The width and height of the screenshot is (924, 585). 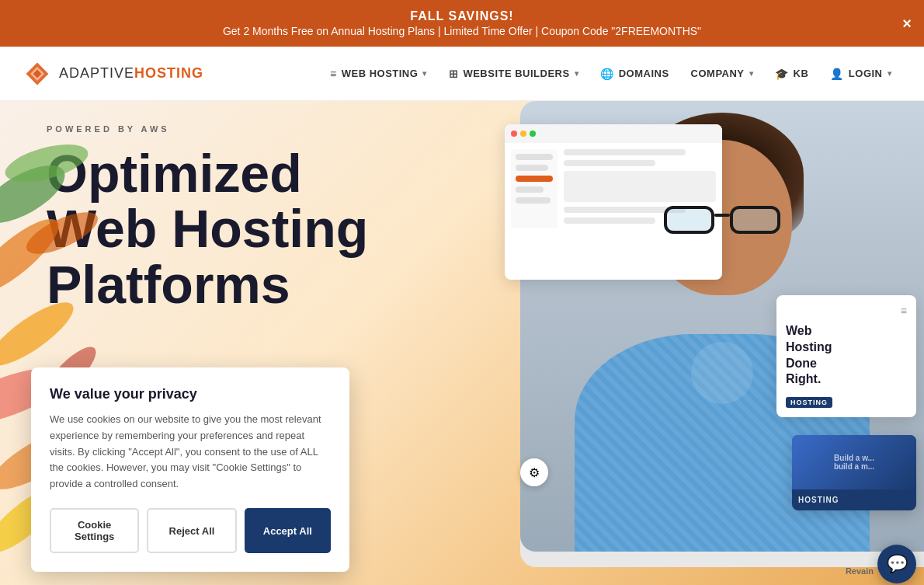 What do you see at coordinates (95, 531) in the screenshot?
I see `cookie-settings-button: Cookie Settings` at bounding box center [95, 531].